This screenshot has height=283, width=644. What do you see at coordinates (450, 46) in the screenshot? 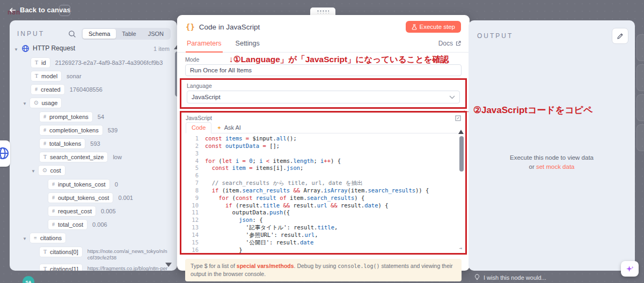
I see `docs-link: Docs` at bounding box center [450, 46].